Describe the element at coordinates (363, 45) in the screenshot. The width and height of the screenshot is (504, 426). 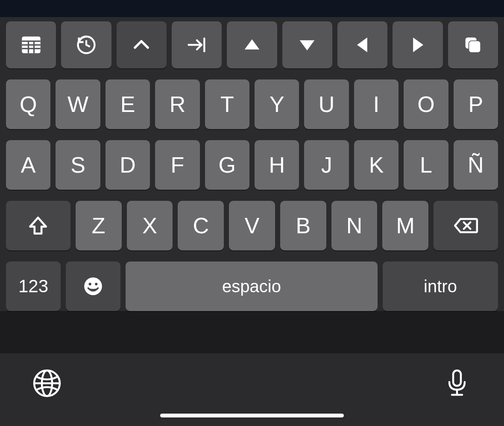
I see `triangle-left-icon` at that location.